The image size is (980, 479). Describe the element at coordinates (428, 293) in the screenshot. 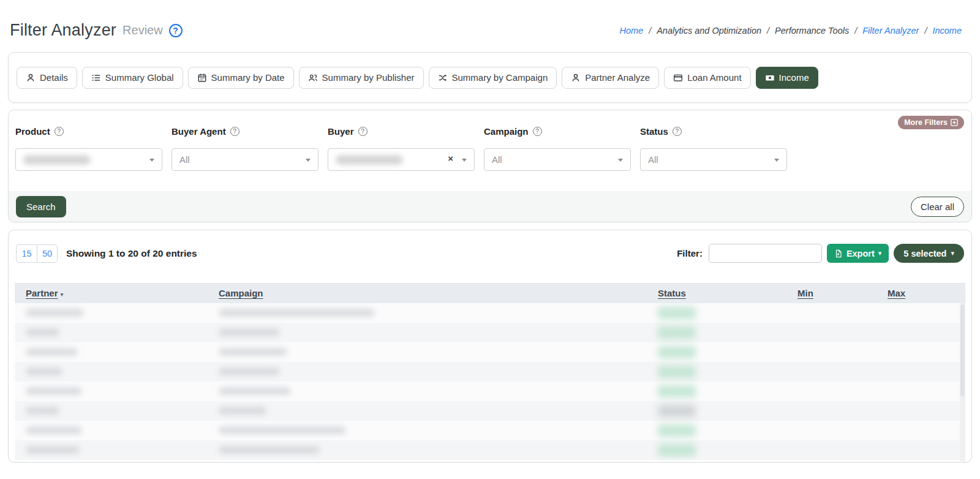

I see `column-header-campaign: Campaign` at that location.